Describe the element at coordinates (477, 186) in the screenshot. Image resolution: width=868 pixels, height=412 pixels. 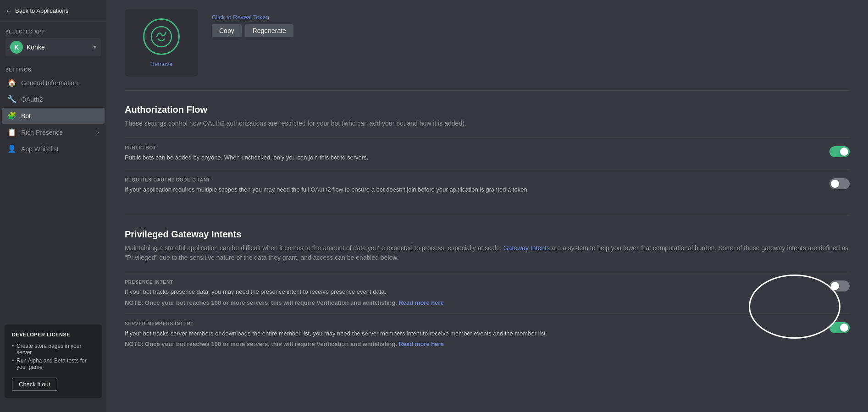
I see `requires-oauth2-info: REQUIRES OAUTH2 CODE GRANT If your appli…` at that location.